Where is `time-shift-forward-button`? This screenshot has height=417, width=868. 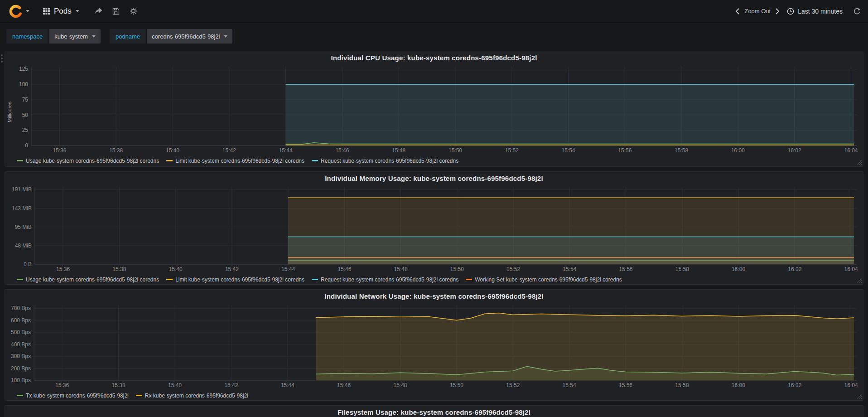
time-shift-forward-button is located at coordinates (777, 11).